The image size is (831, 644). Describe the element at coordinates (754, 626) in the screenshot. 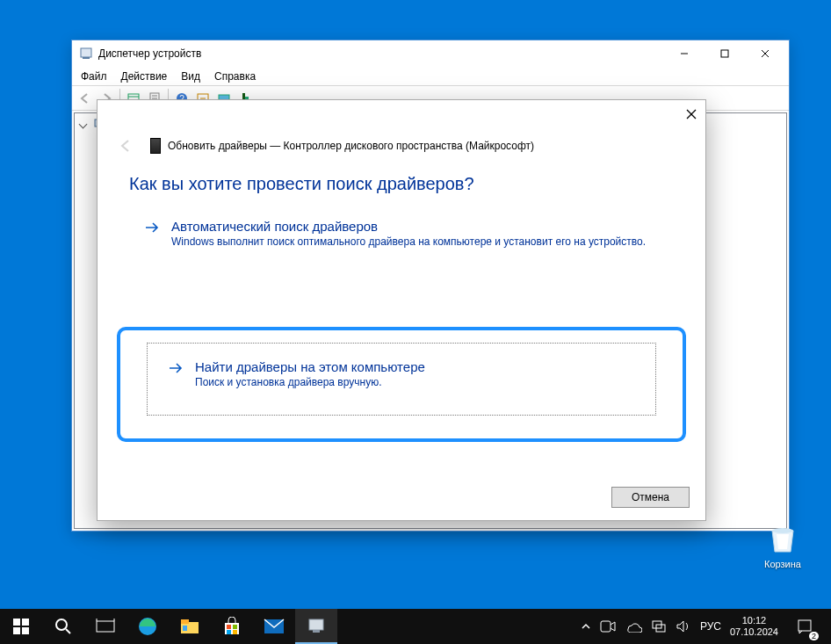

I see `tray-clock: 10:12 07.10.2024` at that location.